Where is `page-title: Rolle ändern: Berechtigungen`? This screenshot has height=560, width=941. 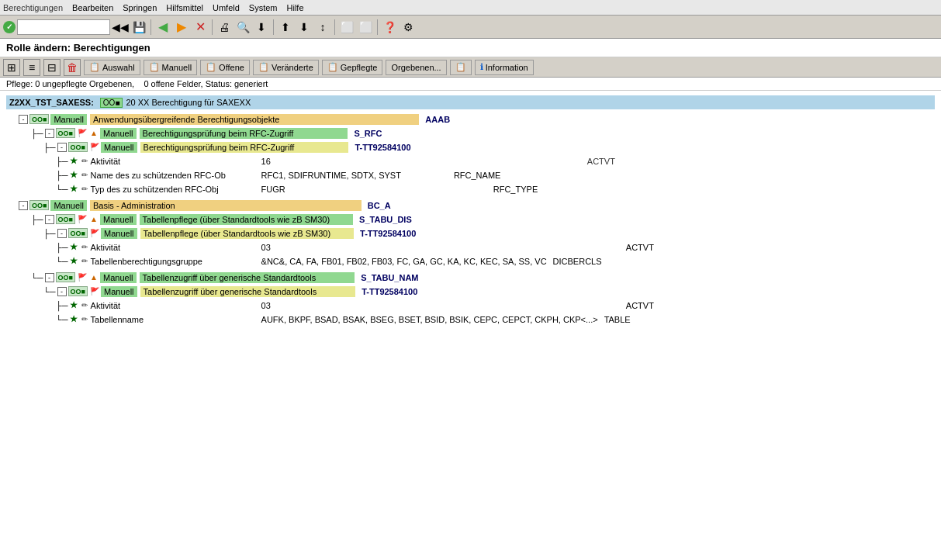
page-title: Rolle ändern: Berechtigungen is located at coordinates (470, 48).